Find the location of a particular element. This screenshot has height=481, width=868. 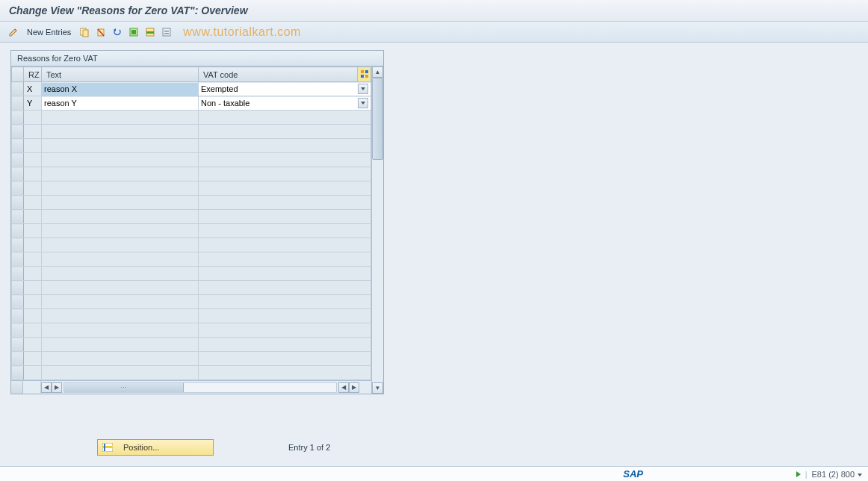

hscroll-right-icon: ▶ is located at coordinates (57, 388).